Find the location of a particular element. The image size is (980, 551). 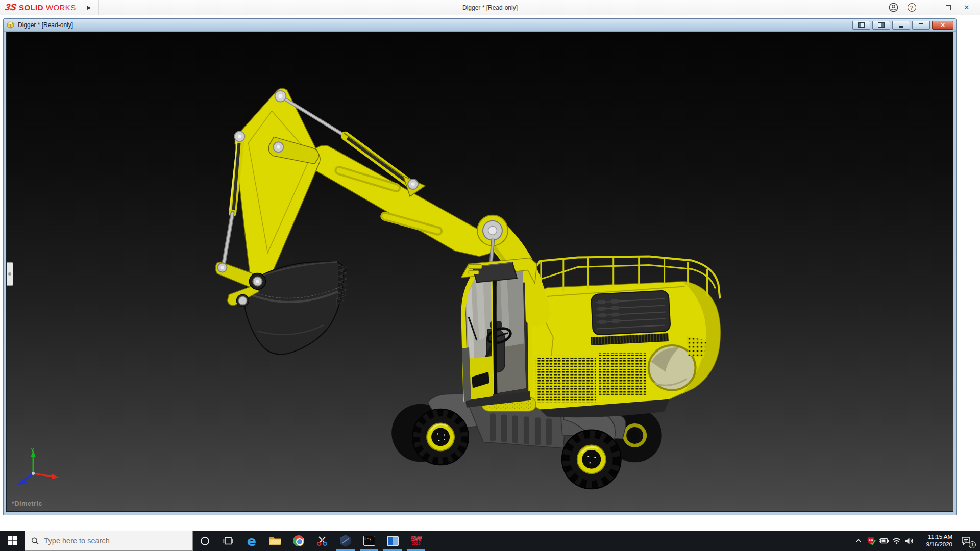

volume-tray is located at coordinates (910, 541).